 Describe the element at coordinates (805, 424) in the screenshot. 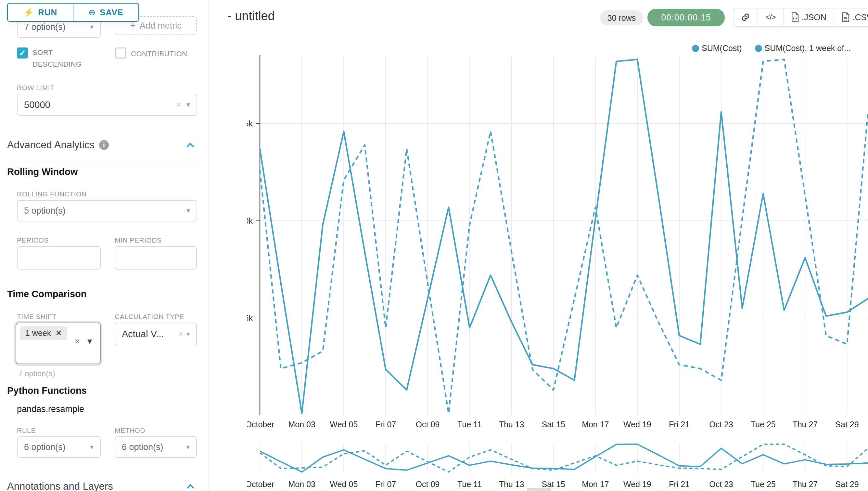

I see `x-tick-label: Thu 27` at that location.